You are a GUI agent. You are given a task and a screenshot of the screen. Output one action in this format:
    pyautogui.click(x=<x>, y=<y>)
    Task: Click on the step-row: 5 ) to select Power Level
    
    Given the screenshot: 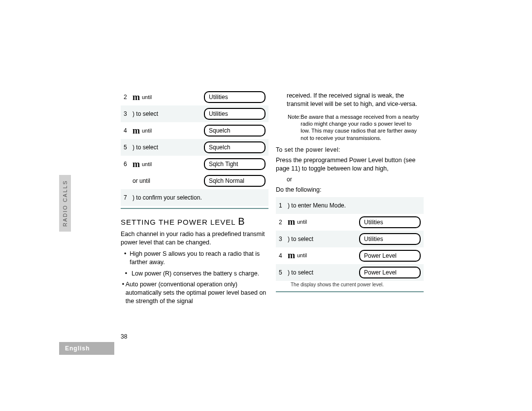 What is the action you would take?
    pyautogui.click(x=350, y=273)
    